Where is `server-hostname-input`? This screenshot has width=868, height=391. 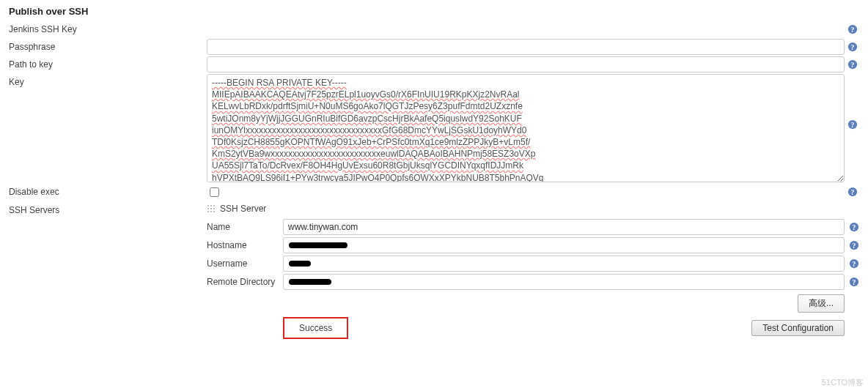
server-hostname-input is located at coordinates (564, 245).